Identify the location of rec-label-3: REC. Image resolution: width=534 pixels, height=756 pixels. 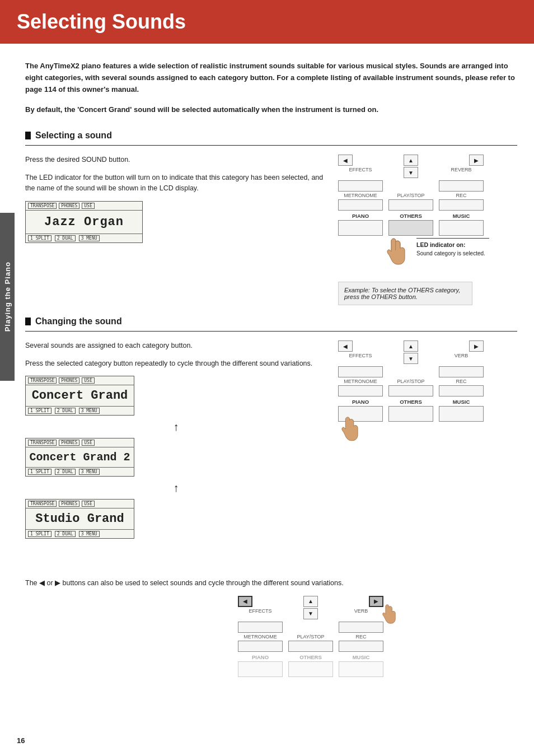
(361, 637).